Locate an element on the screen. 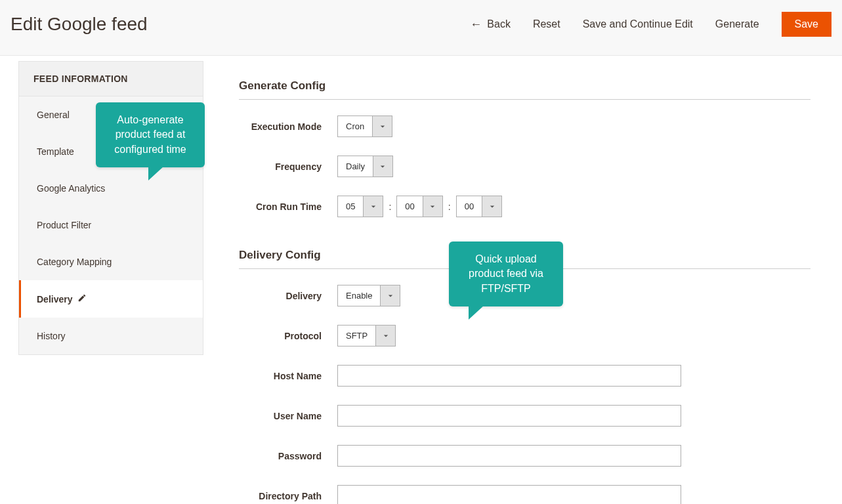 The image size is (842, 504). row-password: Password is located at coordinates (525, 455).